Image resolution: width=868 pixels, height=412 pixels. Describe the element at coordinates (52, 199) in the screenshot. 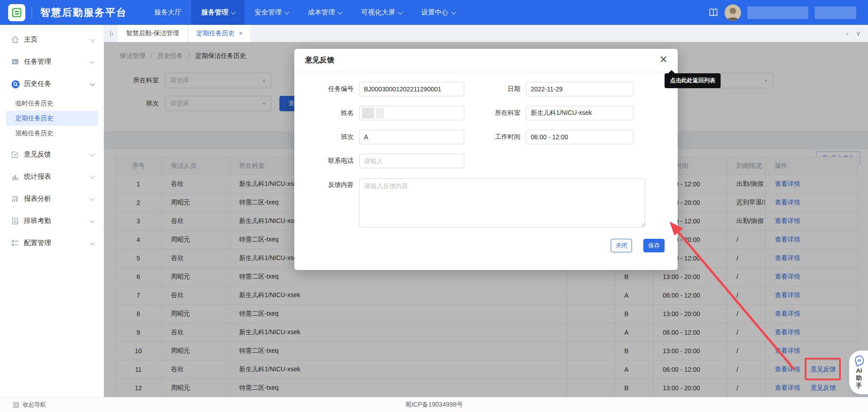

I see `sidebar-item-报表分析: 报表分析` at that location.